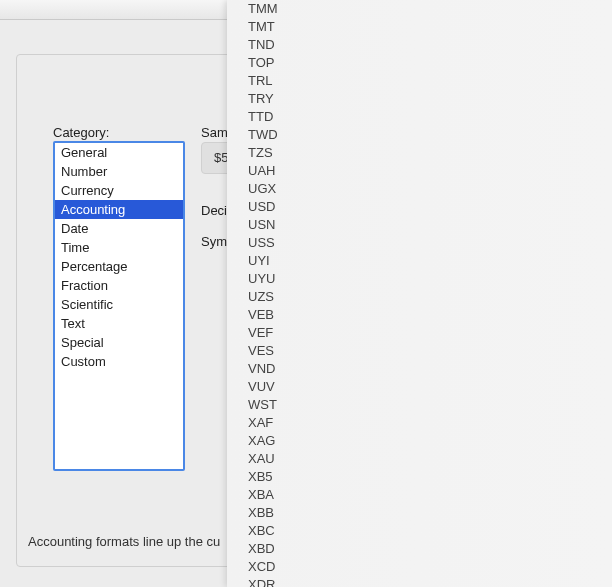  I want to click on currency-option: XBD, so click(430, 549).